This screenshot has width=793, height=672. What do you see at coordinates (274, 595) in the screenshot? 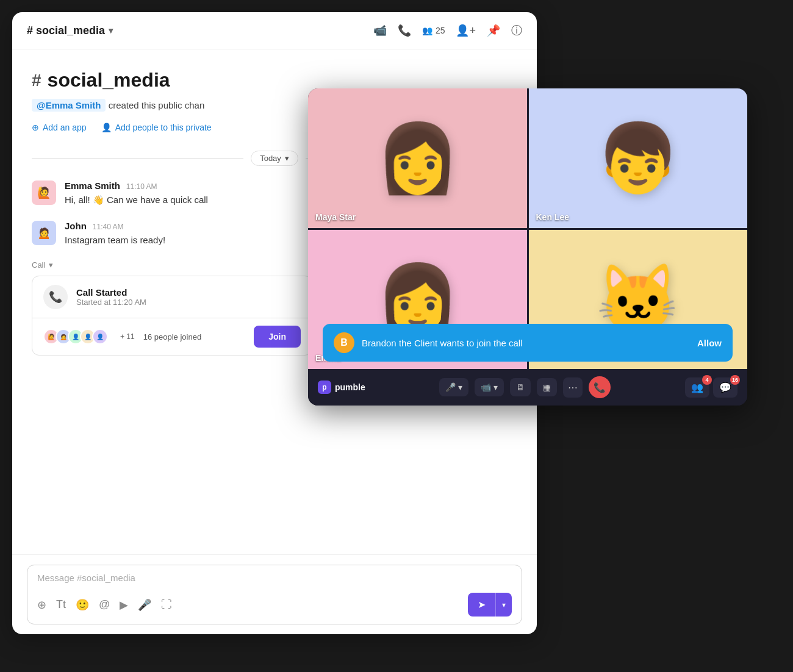
I see `message-input-box: Message #social_media ⊕ Tt 🙂 @ ▶ 🎤 ⛶ ➤ ▾` at bounding box center [274, 595].